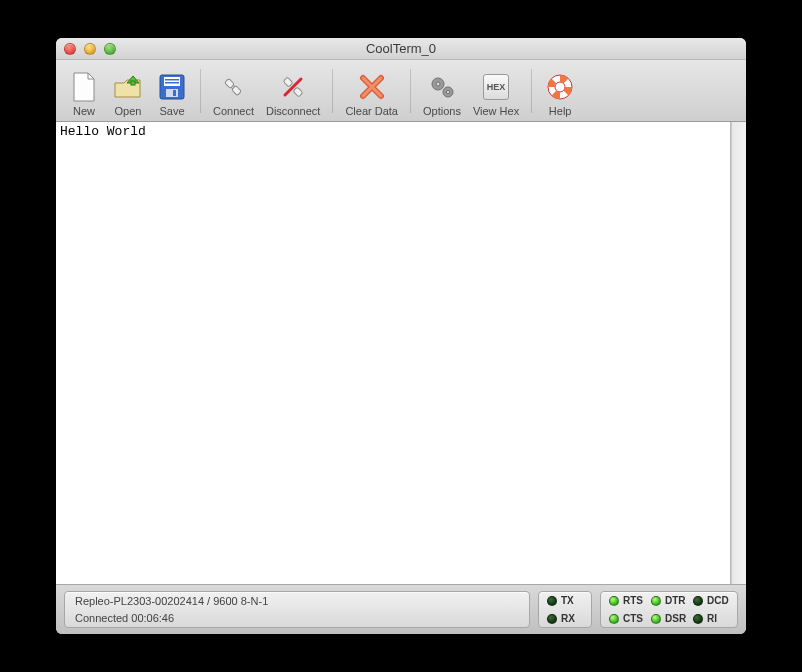  I want to click on new-label: New, so click(84, 111).